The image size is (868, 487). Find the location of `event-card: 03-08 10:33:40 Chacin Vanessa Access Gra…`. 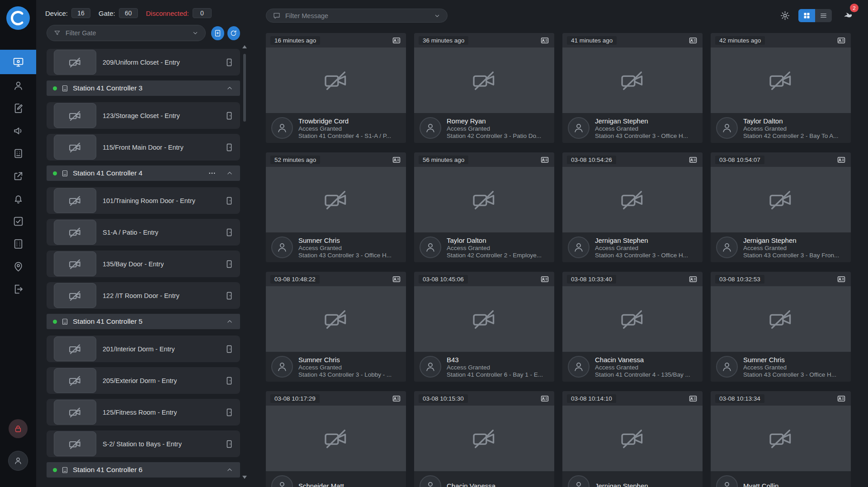

event-card: 03-08 10:33:40 Chacin Vanessa Access Gra… is located at coordinates (632, 326).